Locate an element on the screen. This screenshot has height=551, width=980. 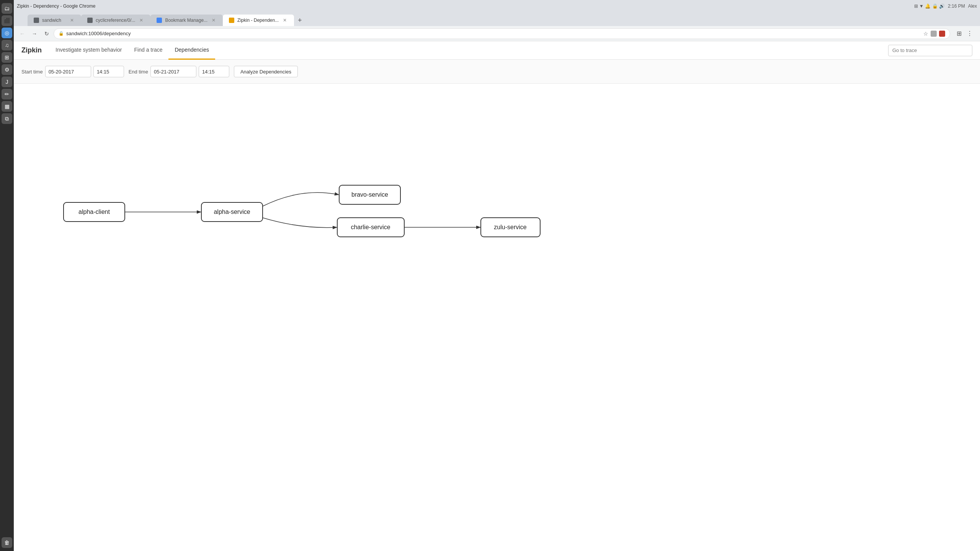
tab-bookmark: Bookmark Manage... ✕ is located at coordinates (187, 20).